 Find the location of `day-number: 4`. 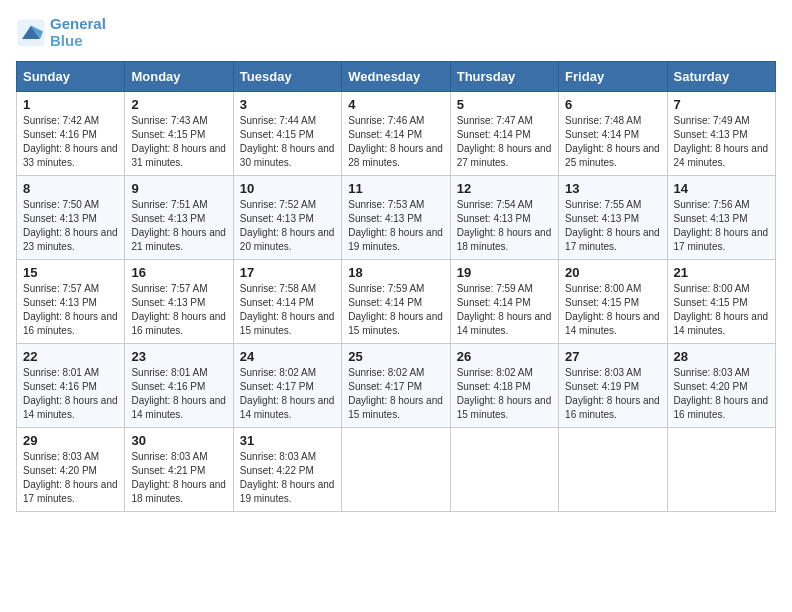

day-number: 4 is located at coordinates (396, 104).